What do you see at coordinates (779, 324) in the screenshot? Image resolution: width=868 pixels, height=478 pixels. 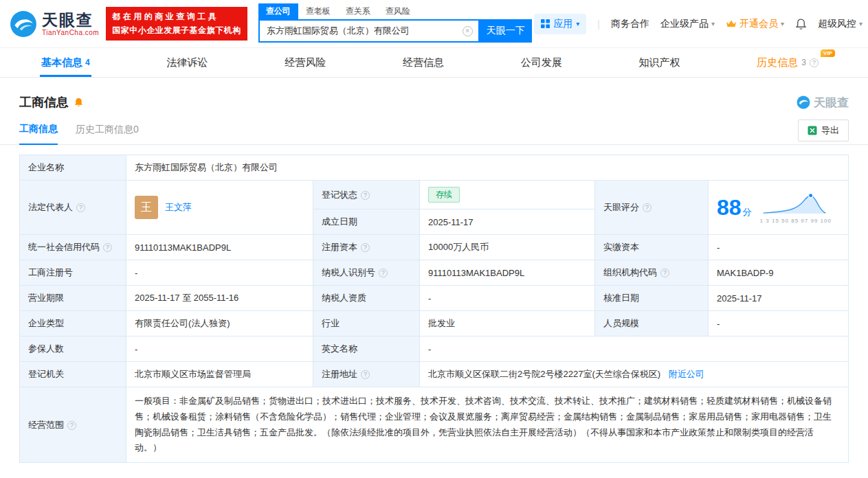 I see `staff-size-value: -` at bounding box center [779, 324].